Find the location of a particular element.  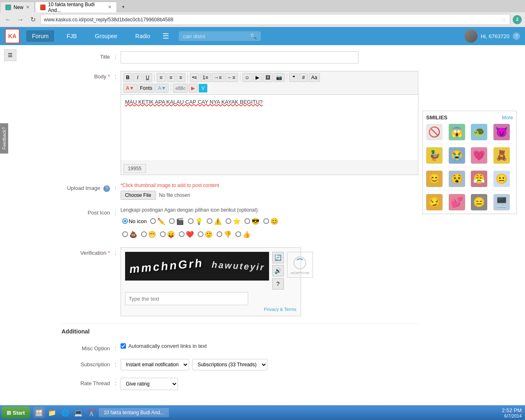

captcha-refresh-button: 🔄 is located at coordinates (278, 258).